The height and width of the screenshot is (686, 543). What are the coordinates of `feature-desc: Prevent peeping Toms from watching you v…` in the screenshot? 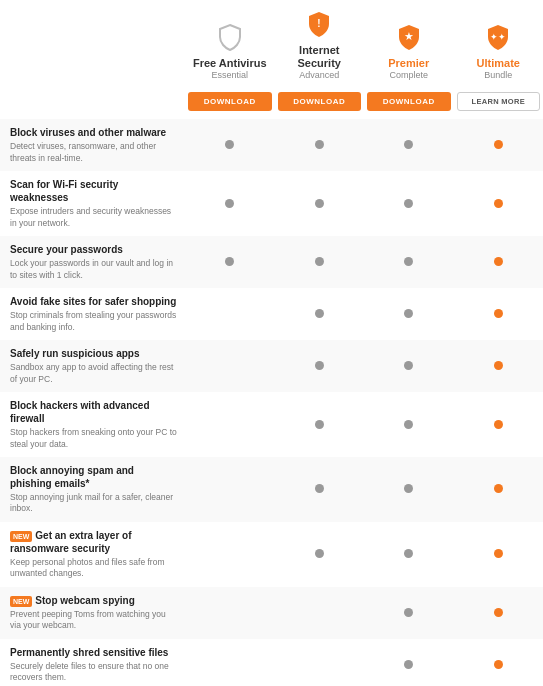 It's located at (94, 620).